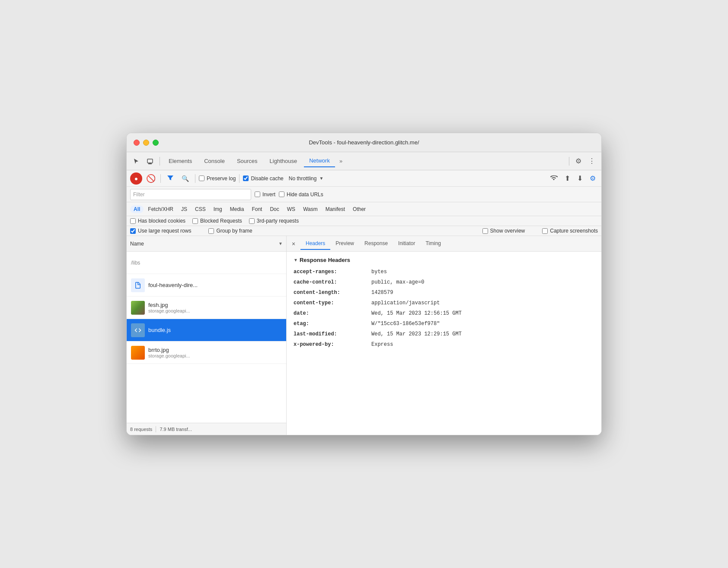  What do you see at coordinates (158, 221) in the screenshot?
I see `blocked-cookies-checkbox: Has blocked cookies` at bounding box center [158, 221].